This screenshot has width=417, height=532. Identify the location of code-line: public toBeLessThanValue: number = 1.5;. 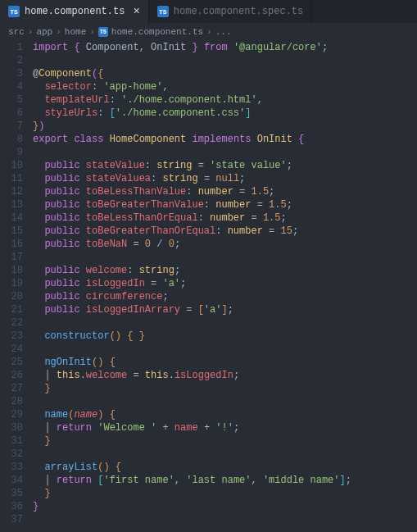
(224, 192).